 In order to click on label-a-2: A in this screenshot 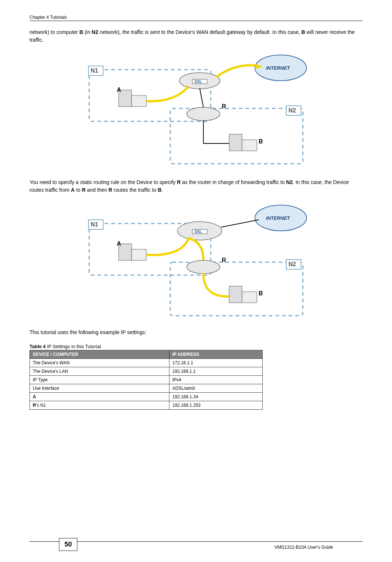, I will do `click(119, 243)`.